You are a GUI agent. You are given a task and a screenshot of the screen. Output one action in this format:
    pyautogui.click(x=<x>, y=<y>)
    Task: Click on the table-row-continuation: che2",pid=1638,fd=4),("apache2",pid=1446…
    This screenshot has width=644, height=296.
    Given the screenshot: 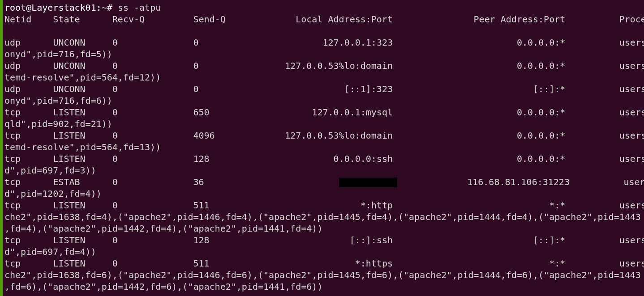 What is the action you would take?
    pyautogui.click(x=322, y=217)
    